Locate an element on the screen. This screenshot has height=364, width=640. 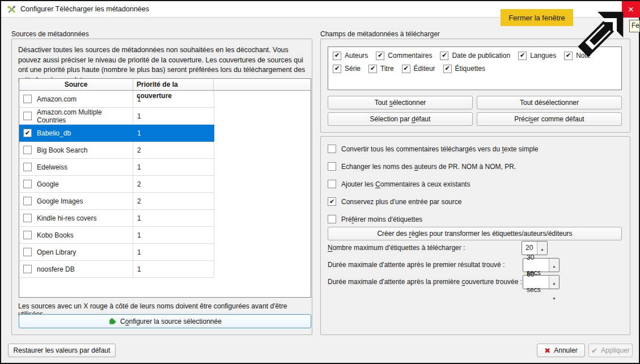
option-label: Echanger les noms des auteurs de PR. NOM… is located at coordinates (429, 167).